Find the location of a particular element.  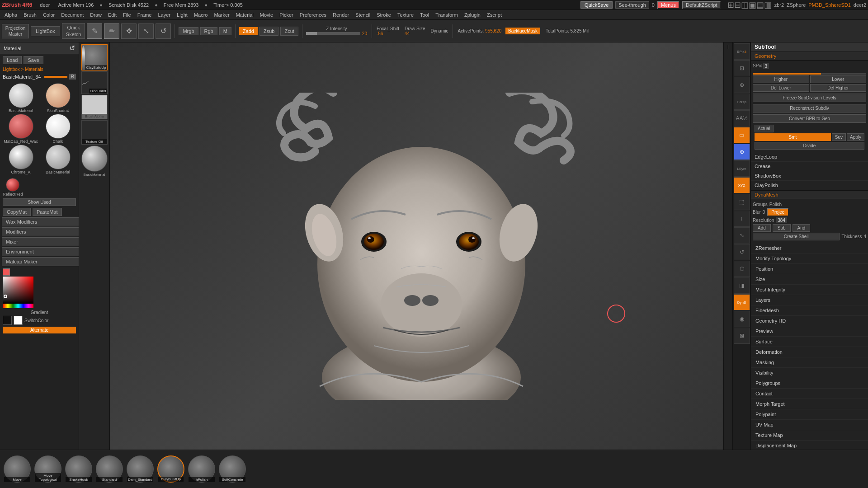

brush-thumb-softconcrete: SoftConcrete is located at coordinates (232, 469).